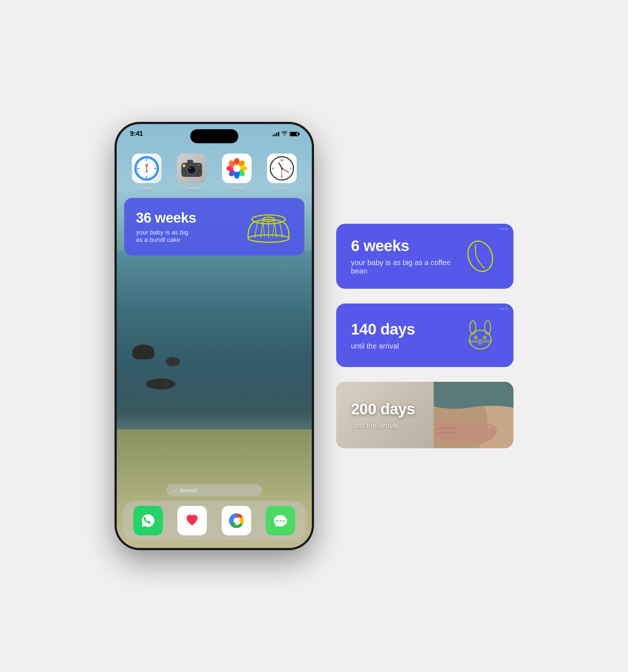 The image size is (628, 672). I want to click on clock-minute-hand, so click(286, 171).